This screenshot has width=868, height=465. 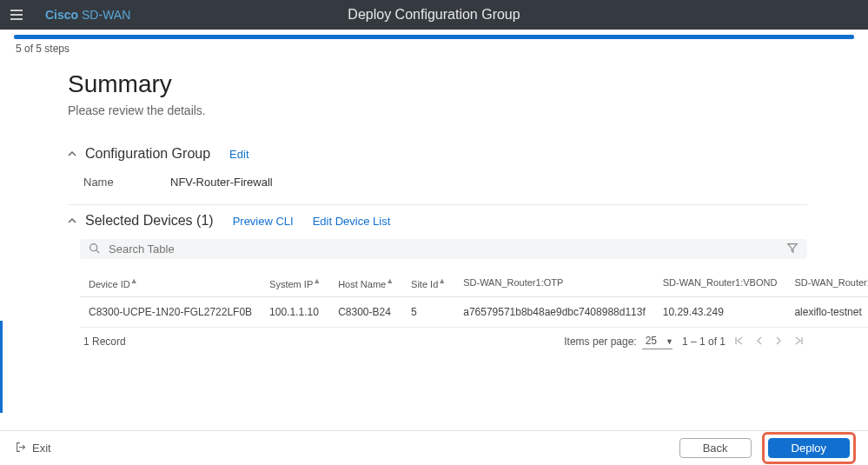 I want to click on cell-orgname: alexiflo-testnet, so click(x=827, y=311).